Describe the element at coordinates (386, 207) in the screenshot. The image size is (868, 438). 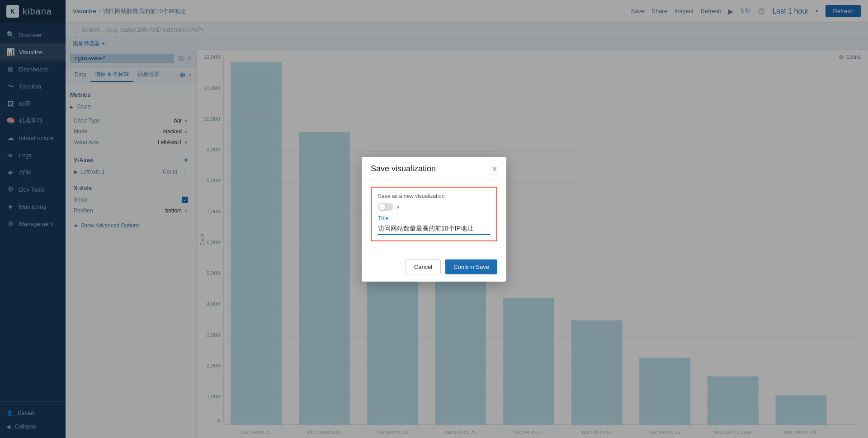
I see `save-as-toggle` at that location.